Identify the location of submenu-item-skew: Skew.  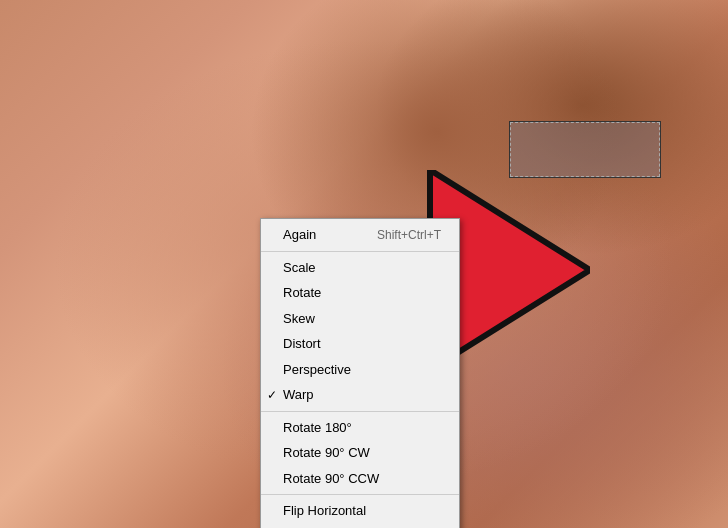
(360, 319).